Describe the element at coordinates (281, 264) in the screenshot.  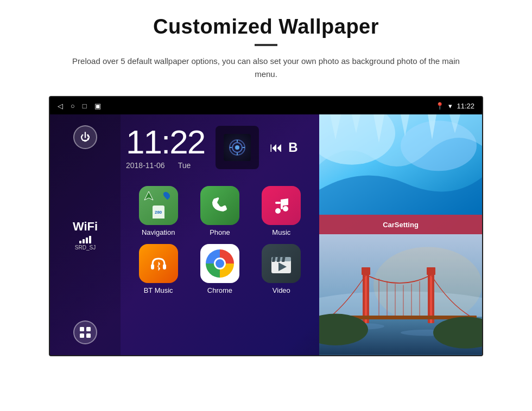
I see `video-icon` at that location.